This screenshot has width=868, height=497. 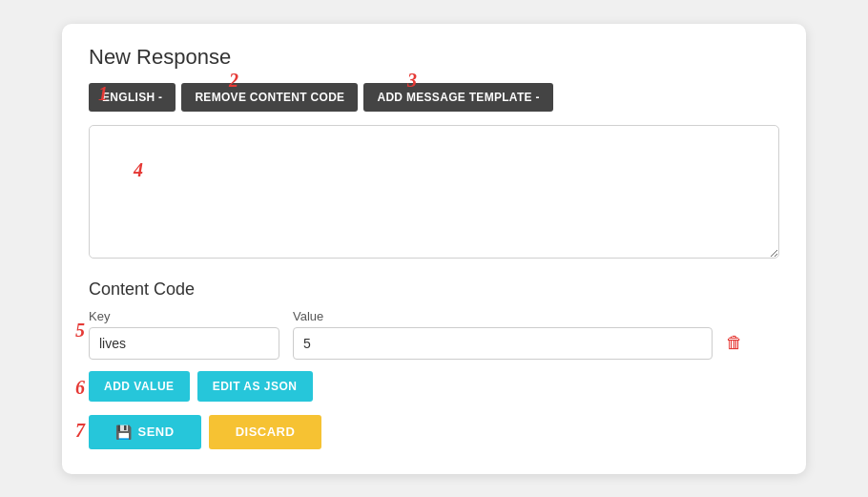 What do you see at coordinates (265, 432) in the screenshot?
I see `discard-button: DISCARD` at bounding box center [265, 432].